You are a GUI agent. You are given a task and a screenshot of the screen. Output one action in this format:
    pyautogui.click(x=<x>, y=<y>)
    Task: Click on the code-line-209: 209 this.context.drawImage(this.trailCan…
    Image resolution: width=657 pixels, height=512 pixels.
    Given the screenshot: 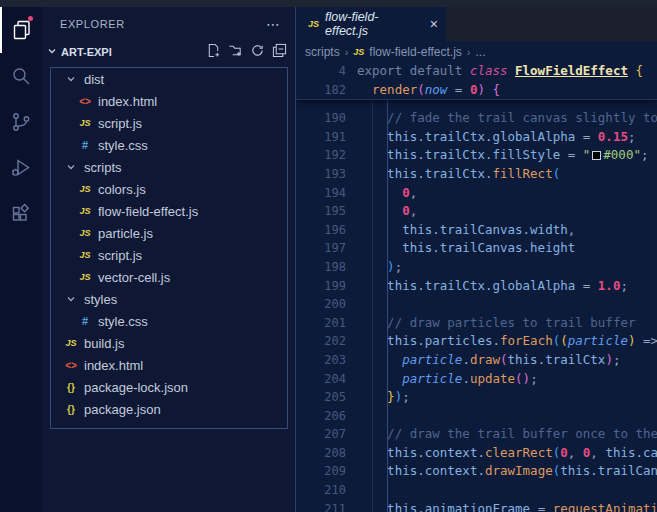 What is the action you would take?
    pyautogui.click(x=476, y=472)
    